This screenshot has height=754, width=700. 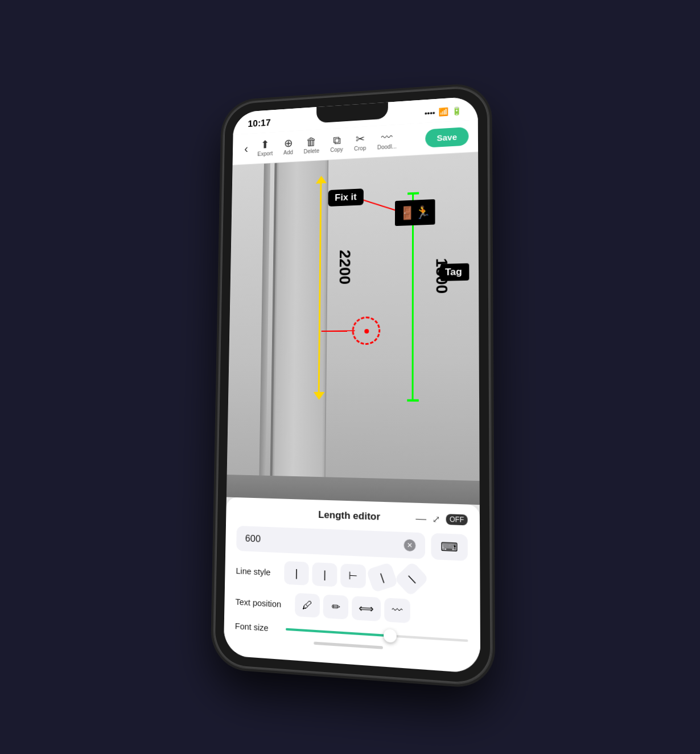 I want to click on clear-button: ✕, so click(x=410, y=545).